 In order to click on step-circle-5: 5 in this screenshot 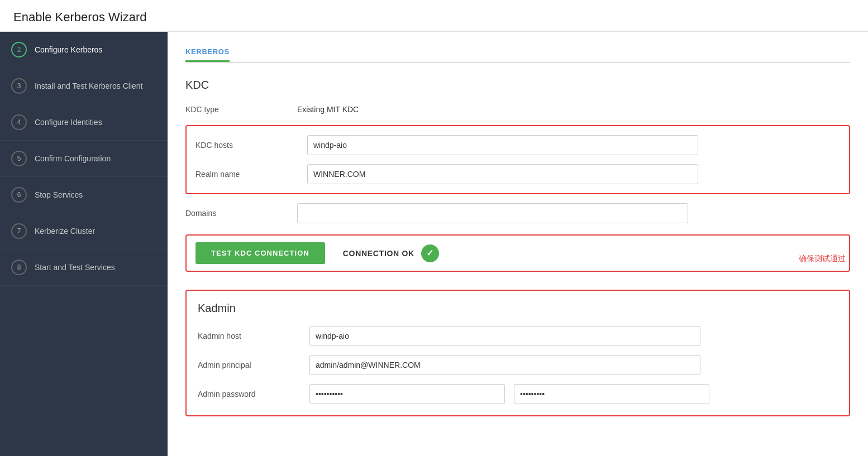, I will do `click(19, 159)`.